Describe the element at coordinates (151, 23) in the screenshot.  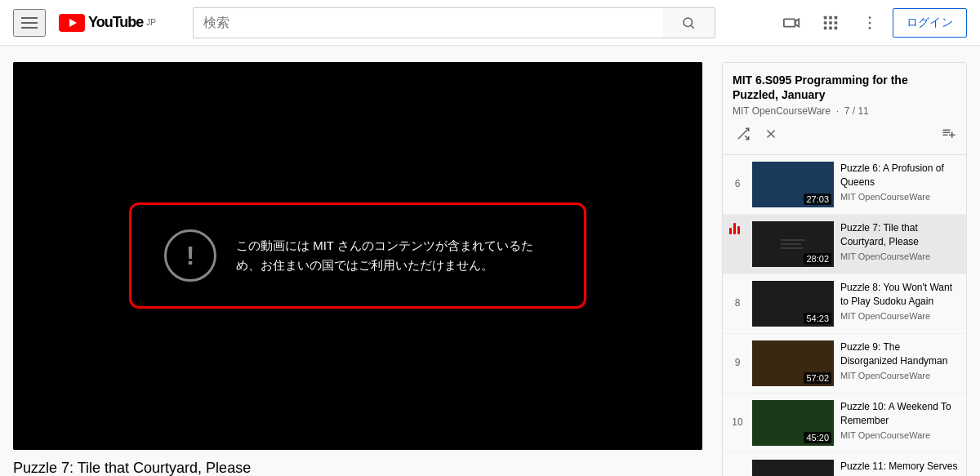
I see `logo-suffix: JP` at that location.